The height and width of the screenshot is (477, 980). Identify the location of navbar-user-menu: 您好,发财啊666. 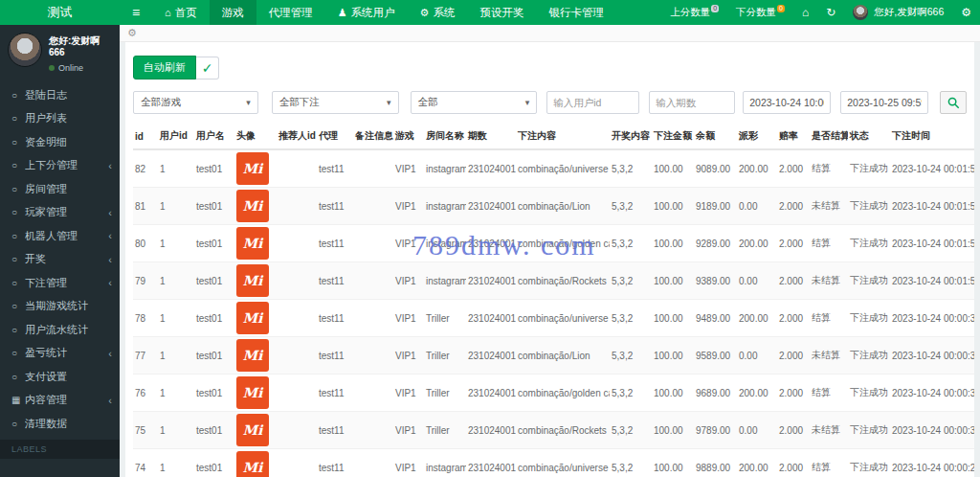
(898, 12).